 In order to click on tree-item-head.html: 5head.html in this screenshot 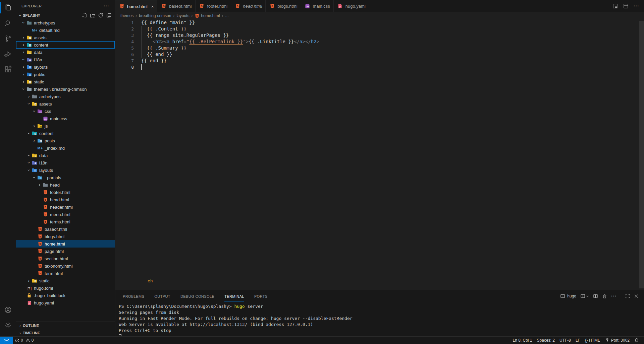, I will do `click(65, 200)`.